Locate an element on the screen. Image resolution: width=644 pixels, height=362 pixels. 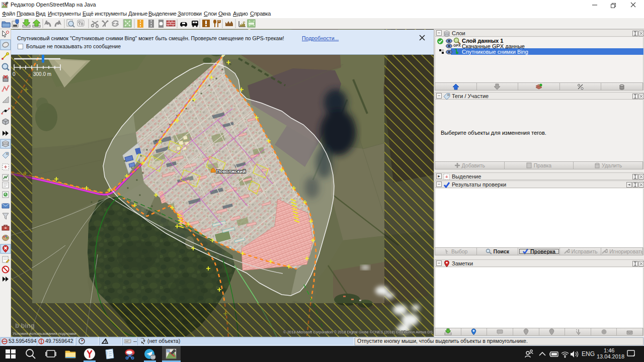
svg-text: 0 is located at coordinates (14, 74).